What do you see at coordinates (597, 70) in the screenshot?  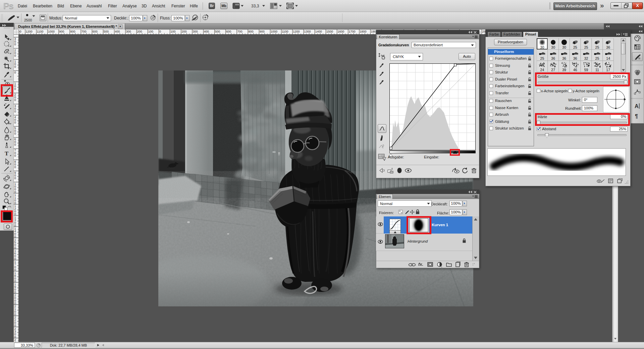 I see `svg-text: 11` at bounding box center [597, 70].